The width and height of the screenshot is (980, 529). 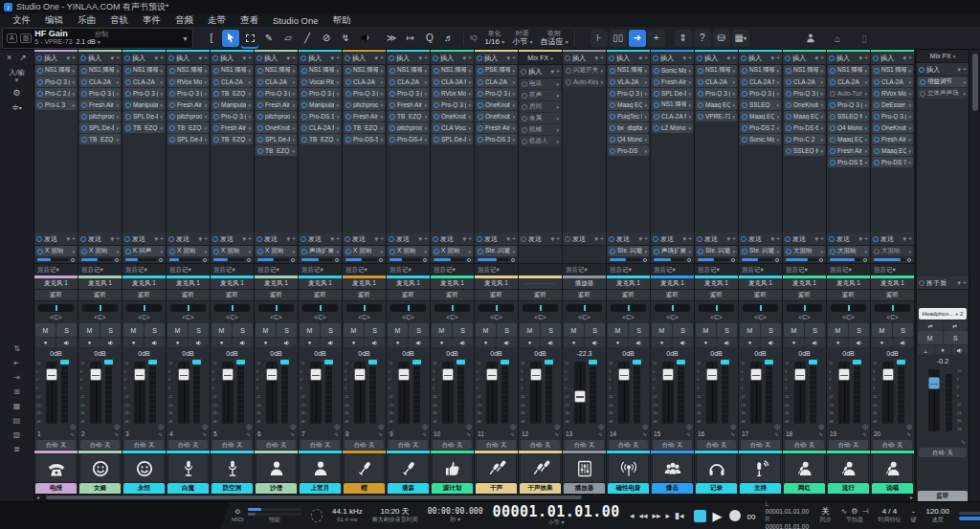 I want to click on inserts-dropdown-icon: ▾, so click(x=552, y=72).